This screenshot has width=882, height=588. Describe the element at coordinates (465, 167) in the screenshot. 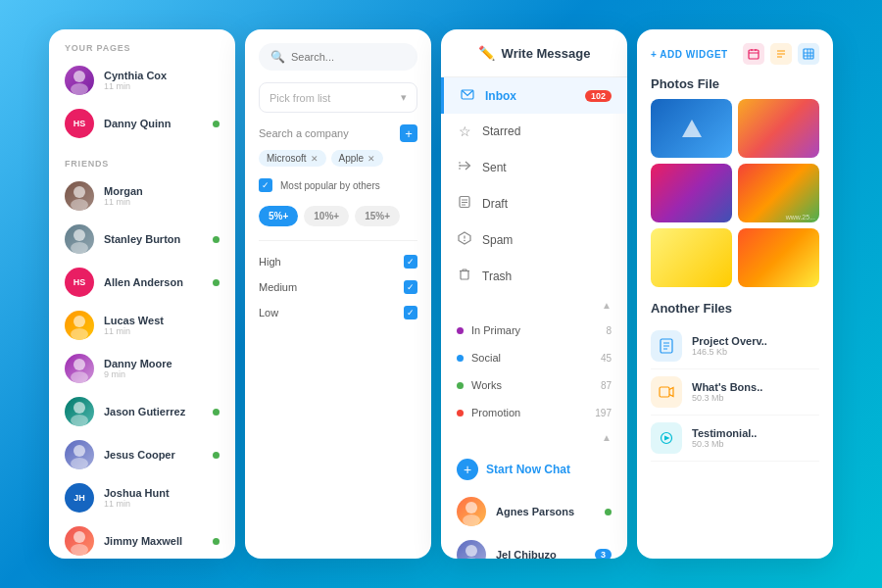

I see `sent-icon` at that location.